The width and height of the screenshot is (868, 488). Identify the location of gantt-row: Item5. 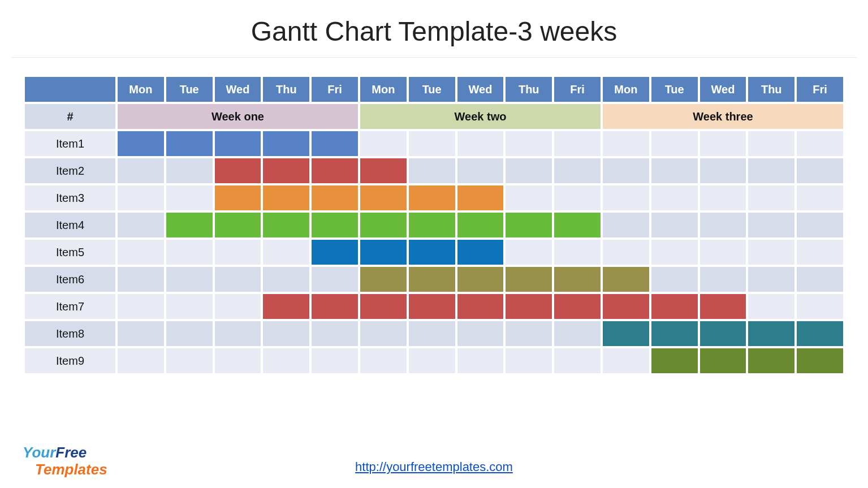
(434, 252).